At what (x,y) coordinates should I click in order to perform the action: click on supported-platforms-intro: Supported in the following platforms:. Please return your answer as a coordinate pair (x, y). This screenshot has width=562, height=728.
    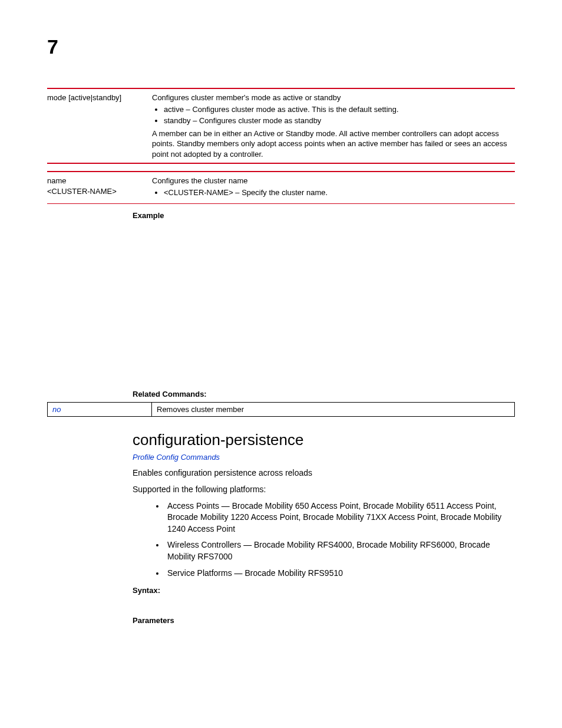
    Looking at the image, I should click on (324, 490).